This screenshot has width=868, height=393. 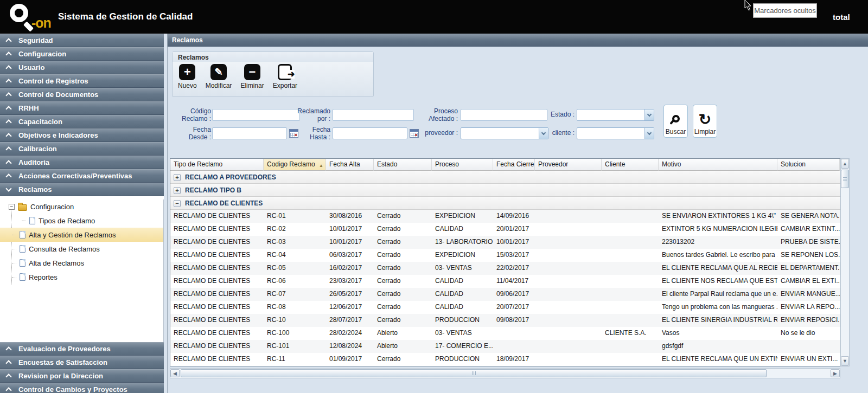 I want to click on tree-item-configuracion: −Configuracion, so click(x=81, y=207).